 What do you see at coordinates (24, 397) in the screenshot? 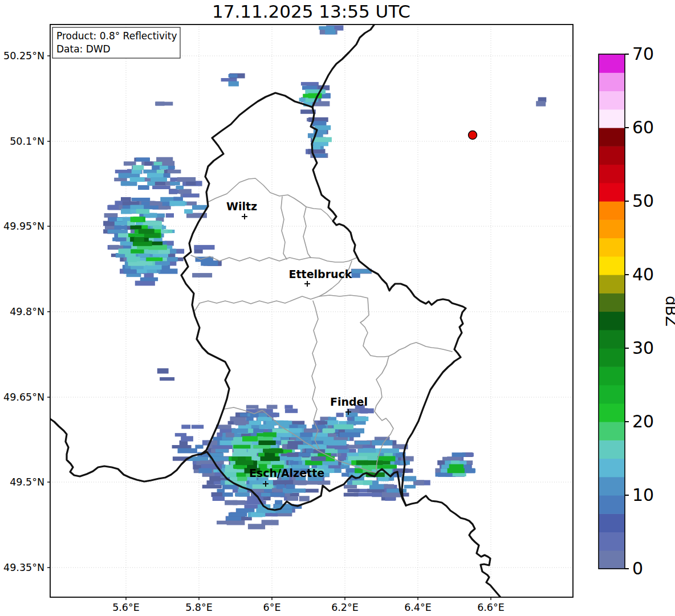
I see `y-tick-label: 49.65°N` at bounding box center [24, 397].